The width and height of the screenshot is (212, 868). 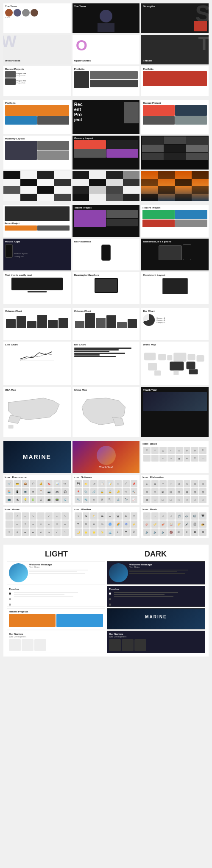 What do you see at coordinates (106, 490) in the screenshot?
I see `slide-icon-software: Icon : Software 💾 📁 🗂 📋 📝 ✏ 🖊 📌 📍 📎 🔗 🔒 …` at bounding box center [106, 490].